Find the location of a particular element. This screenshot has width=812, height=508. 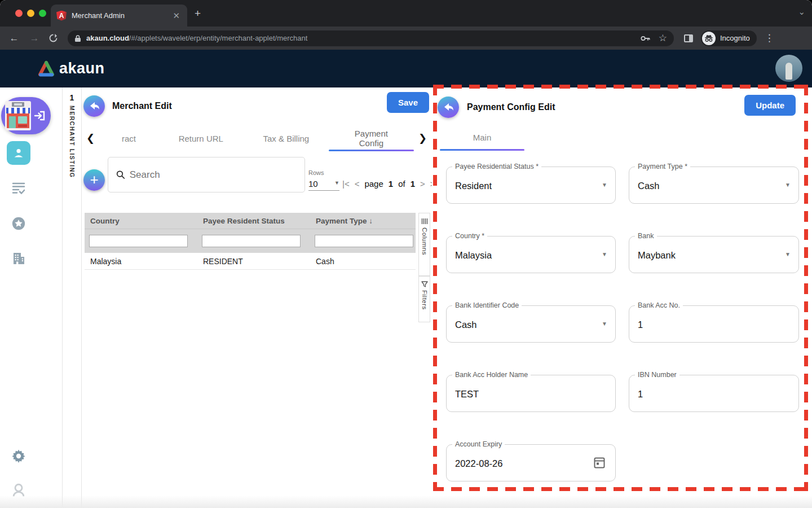

user-avatar is located at coordinates (789, 68).